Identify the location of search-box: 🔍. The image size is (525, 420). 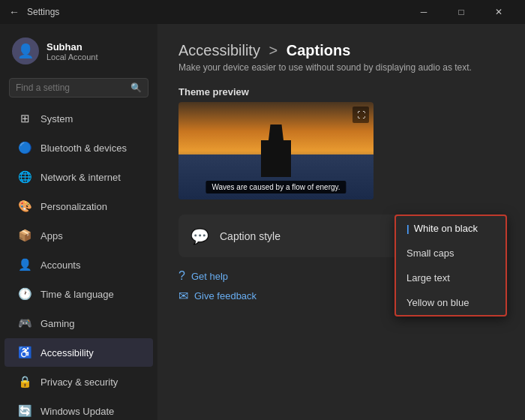
(79, 88).